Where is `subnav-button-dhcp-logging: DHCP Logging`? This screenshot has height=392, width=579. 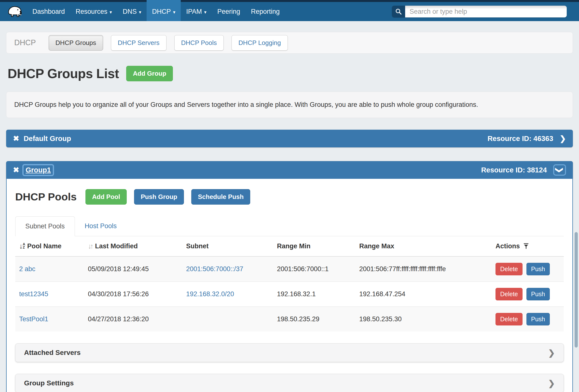
subnav-button-dhcp-logging: DHCP Logging is located at coordinates (260, 43).